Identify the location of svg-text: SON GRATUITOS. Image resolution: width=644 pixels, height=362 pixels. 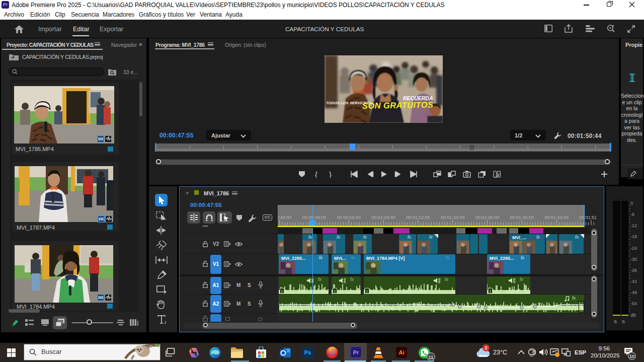
(397, 105).